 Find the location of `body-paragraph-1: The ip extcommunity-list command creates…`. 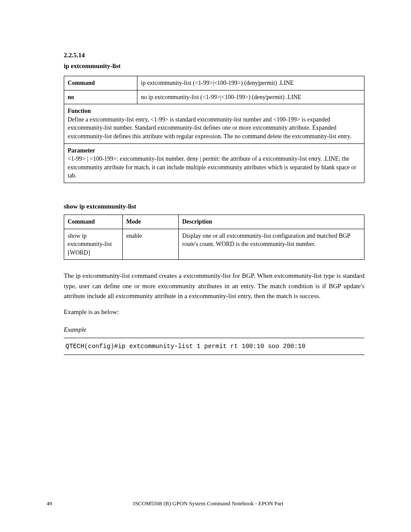

body-paragraph-1: The ip extcommunity-list command creates… is located at coordinates (214, 286).